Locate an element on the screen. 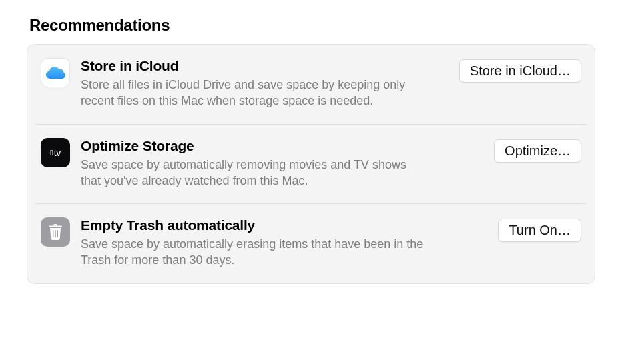 This screenshot has height=364, width=622. icloud-icon is located at coordinates (55, 73).